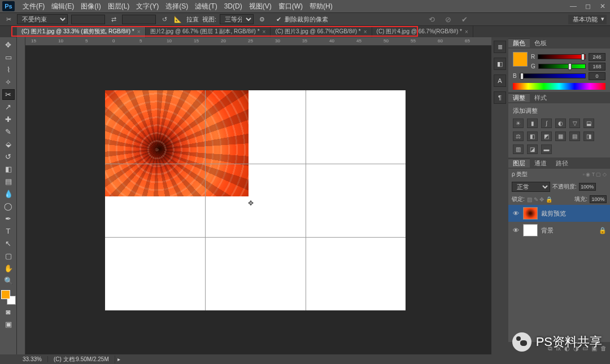 The width and height of the screenshot is (610, 364). What do you see at coordinates (589, 137) in the screenshot?
I see `adj-invert-icon: ◨` at bounding box center [589, 137].